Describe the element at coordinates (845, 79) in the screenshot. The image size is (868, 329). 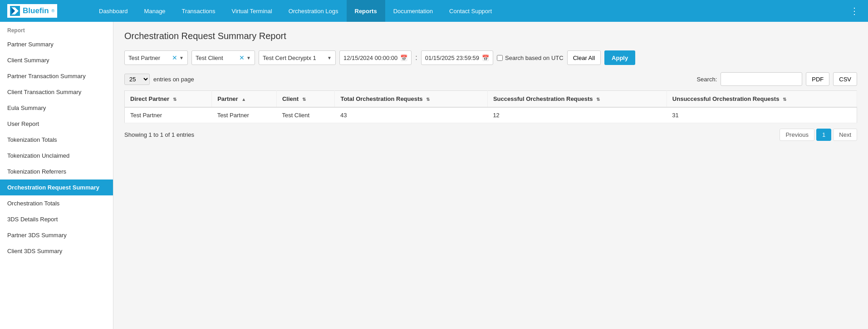
I see `csv-button: CSV` at that location.